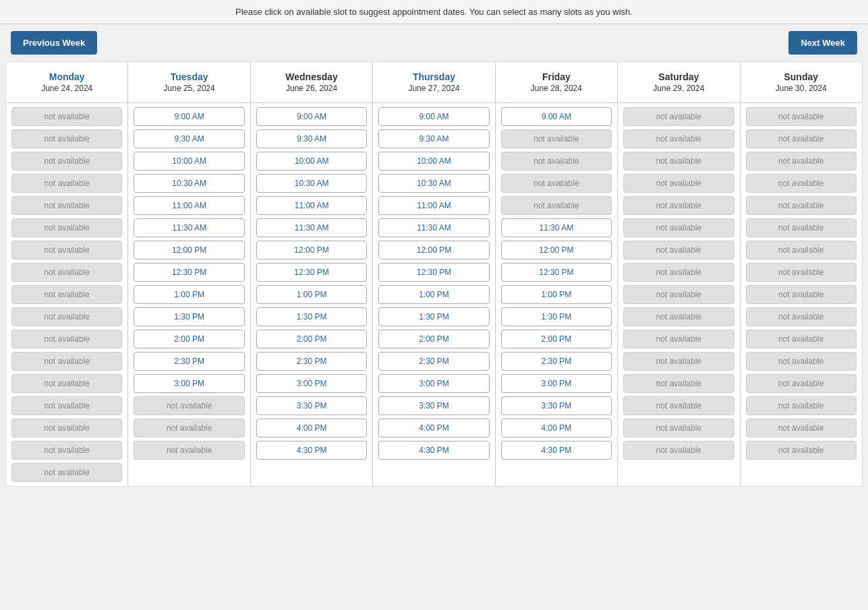 The height and width of the screenshot is (610, 868). What do you see at coordinates (556, 88) in the screenshot?
I see `day-date: June 28, 2024` at bounding box center [556, 88].